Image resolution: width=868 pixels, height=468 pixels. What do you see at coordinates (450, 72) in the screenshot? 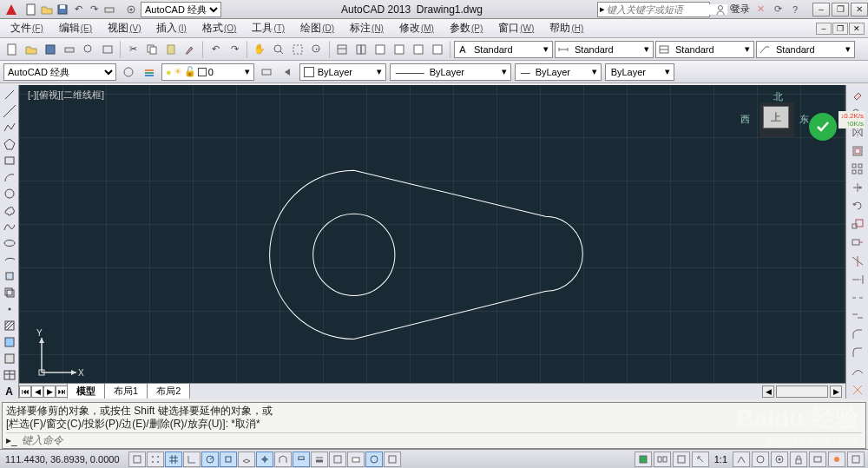
I see `linetype-dropdown: ———ByLayer▾` at bounding box center [450, 72].